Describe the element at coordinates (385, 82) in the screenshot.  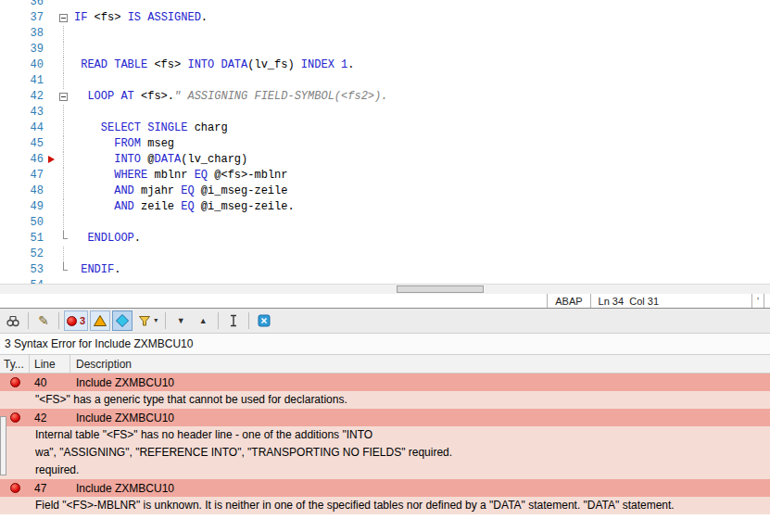
I see `code-line: 41` at that location.